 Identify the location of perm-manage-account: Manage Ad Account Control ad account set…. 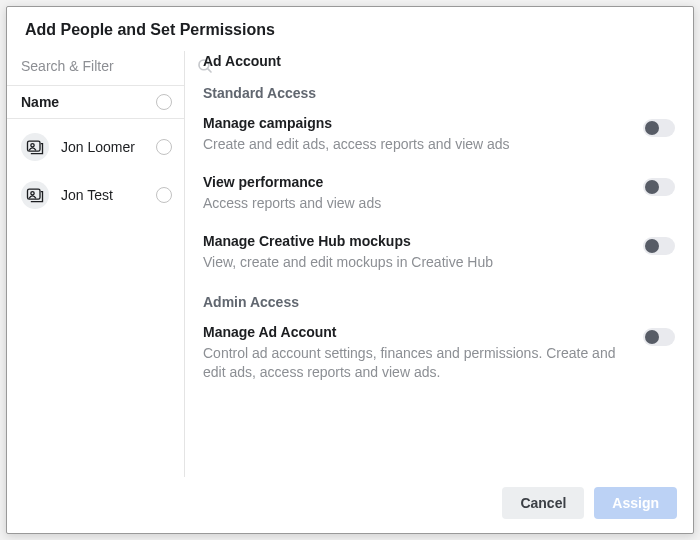
(439, 359).